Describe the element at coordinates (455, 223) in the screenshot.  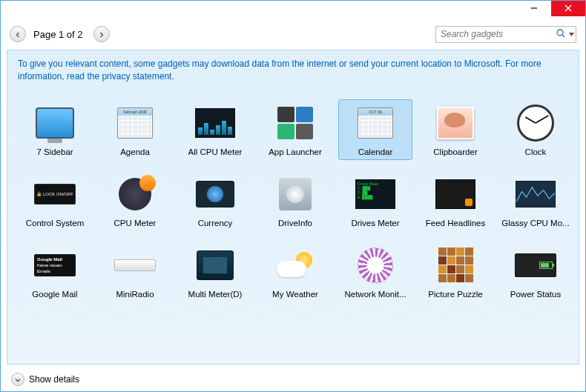
I see `gadget-label: Feed Headlines` at that location.